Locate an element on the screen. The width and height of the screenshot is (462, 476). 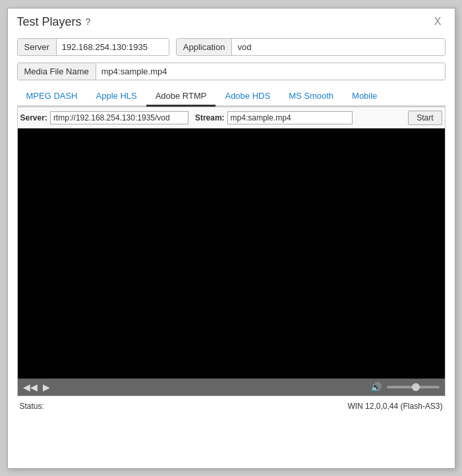
volume-thumb is located at coordinates (416, 387).